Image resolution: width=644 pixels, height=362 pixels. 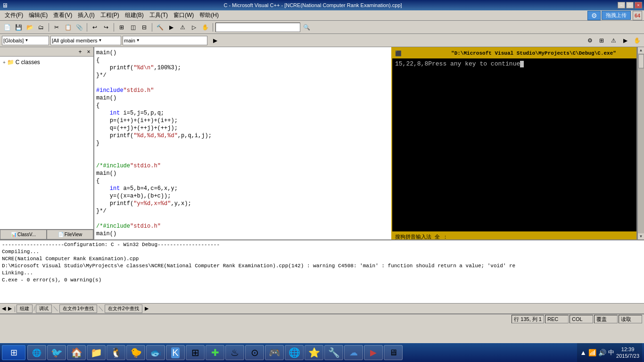 I want to click on build3-button: ⚠, so click(x=182, y=27).